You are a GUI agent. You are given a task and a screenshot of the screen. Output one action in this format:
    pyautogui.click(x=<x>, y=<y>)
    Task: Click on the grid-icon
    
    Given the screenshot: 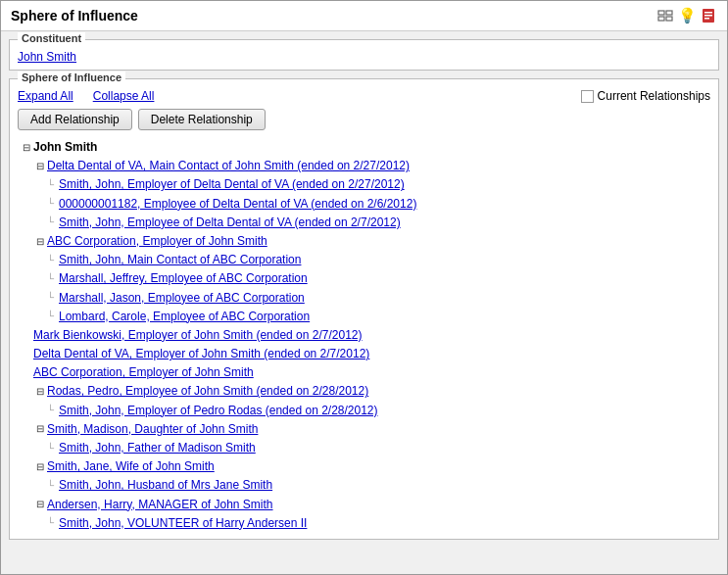 What is the action you would take?
    pyautogui.click(x=665, y=16)
    